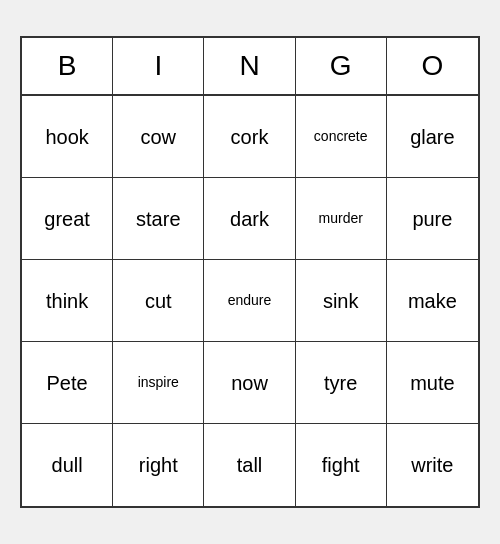 The height and width of the screenshot is (544, 500). What do you see at coordinates (432, 383) in the screenshot?
I see `cell-text-r3-c4: mute` at bounding box center [432, 383].